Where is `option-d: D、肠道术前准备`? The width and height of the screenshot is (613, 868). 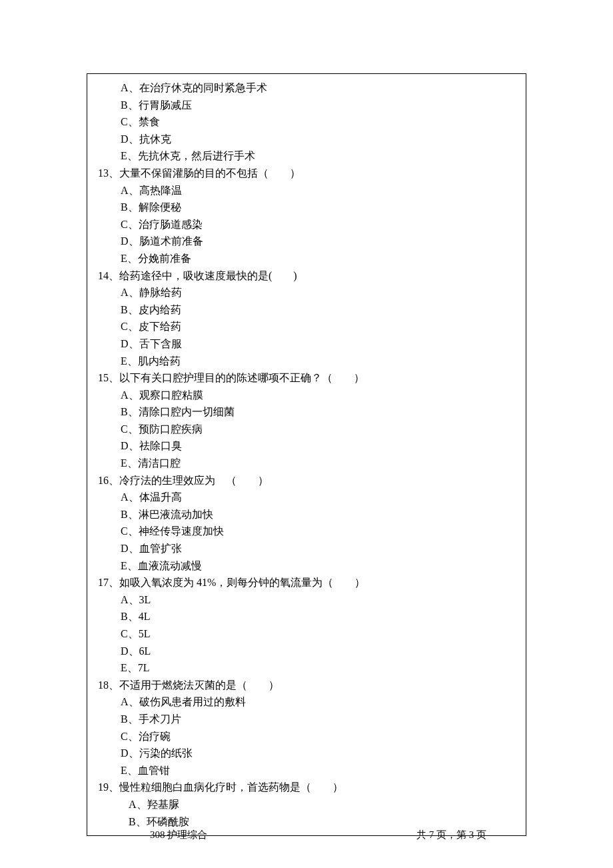 option-d: D、肠道术前准备 is located at coordinates (306, 241).